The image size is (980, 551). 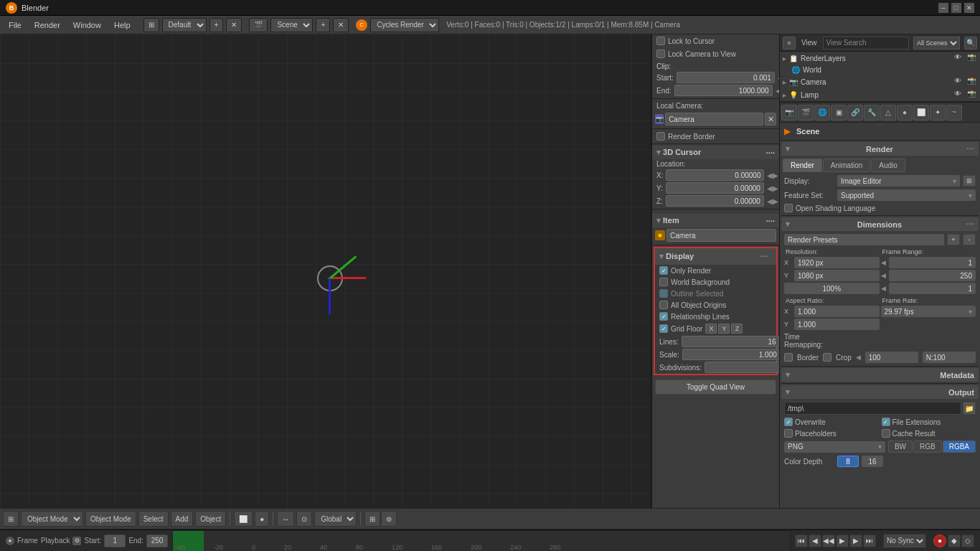 I want to click on aspect-x-value: 1.000, so click(x=837, y=311).